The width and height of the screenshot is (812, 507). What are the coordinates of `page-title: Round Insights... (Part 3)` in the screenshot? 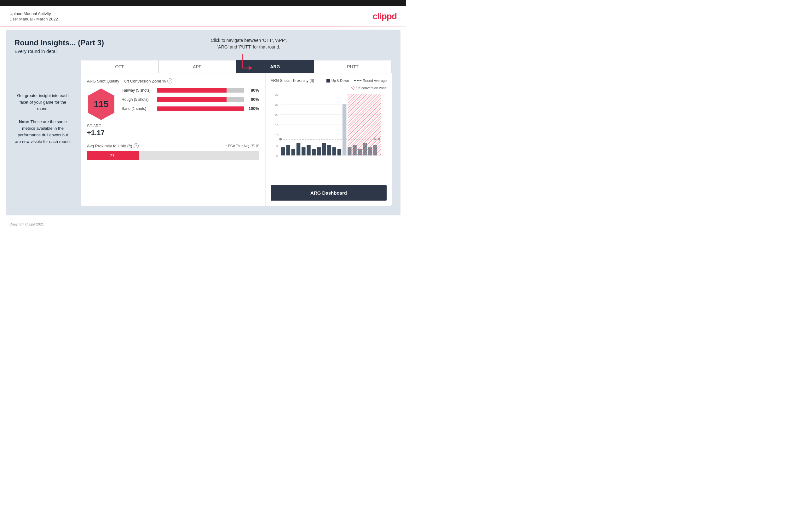 It's located at (203, 43).